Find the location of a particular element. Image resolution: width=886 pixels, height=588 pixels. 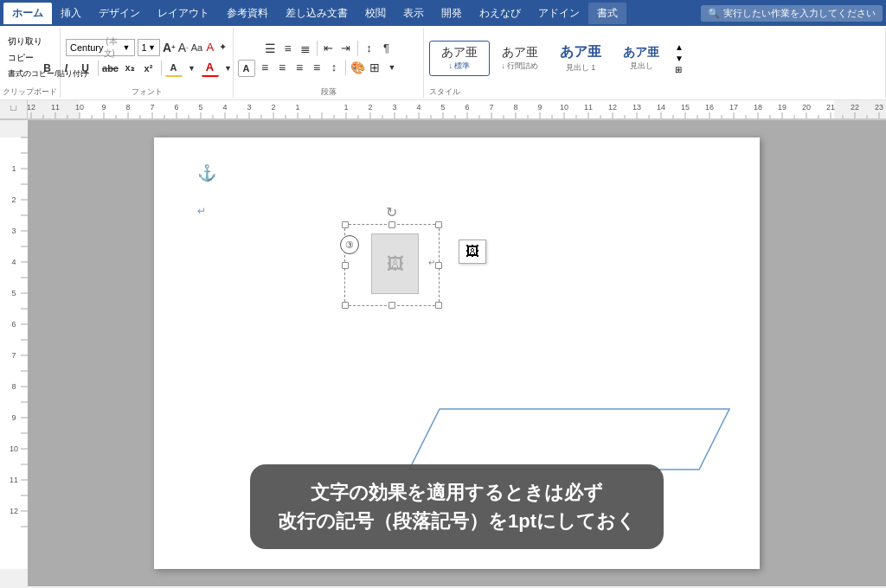

textbox-number-badge: ③ is located at coordinates (350, 245).